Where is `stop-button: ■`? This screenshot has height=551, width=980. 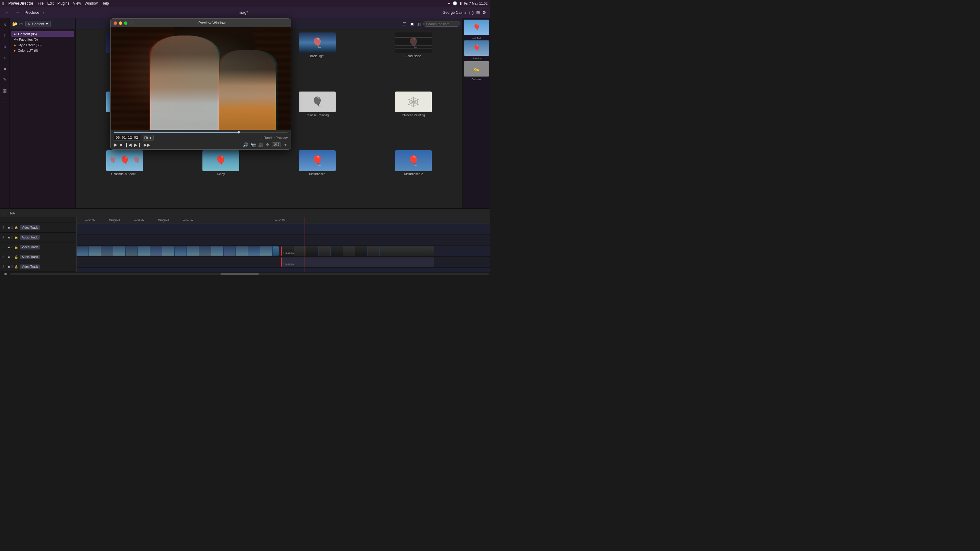 stop-button: ■ is located at coordinates (121, 144).